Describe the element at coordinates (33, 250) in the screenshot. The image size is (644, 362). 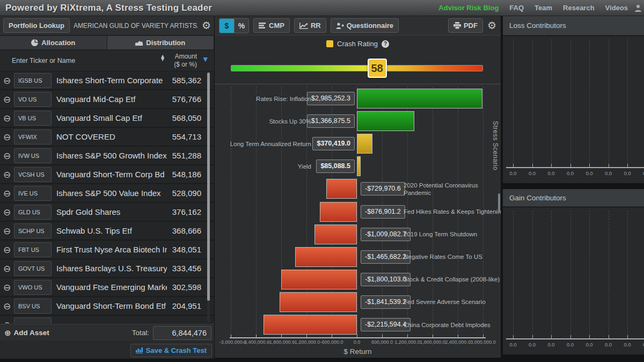
I see `ticker-box: FBT US` at that location.